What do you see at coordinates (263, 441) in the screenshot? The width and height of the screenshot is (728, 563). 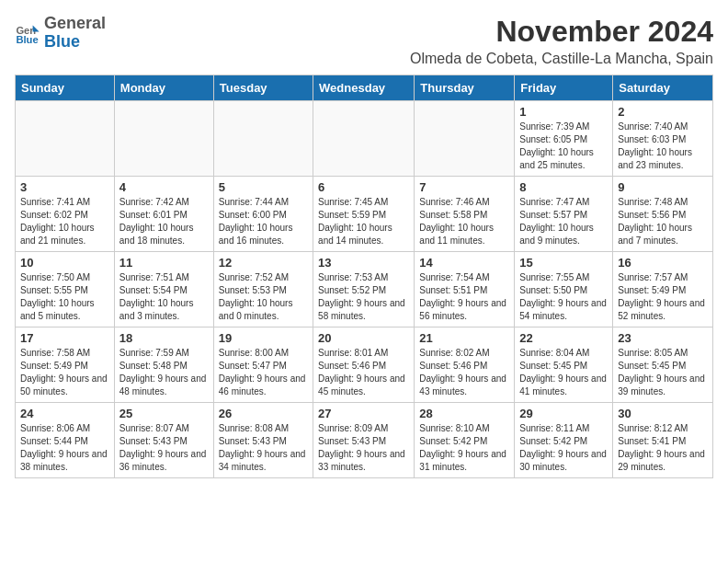 I see `table-row: 26Sunrise: 8:08 AM Sunset: 5:43 PM Dayli…` at bounding box center [263, 441].